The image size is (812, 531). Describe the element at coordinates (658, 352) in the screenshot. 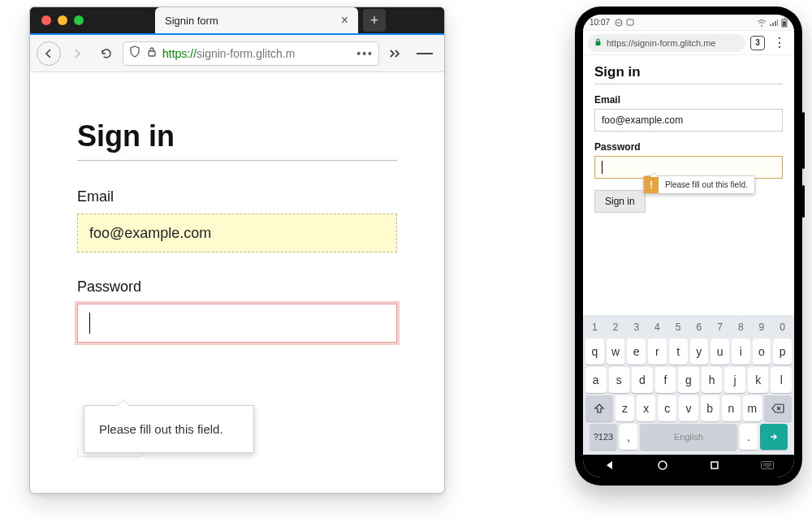

I see `key-r: r` at that location.